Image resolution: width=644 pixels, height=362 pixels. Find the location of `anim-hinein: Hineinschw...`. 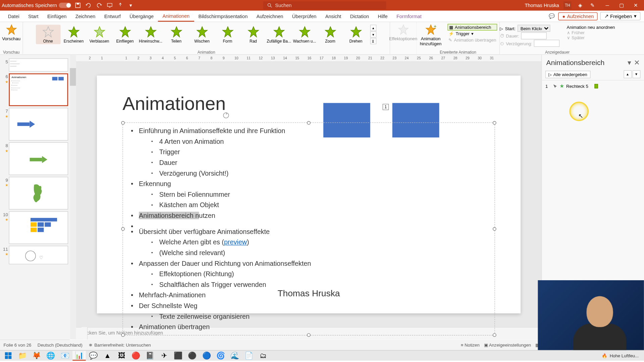

anim-hinein: Hineinschw... is located at coordinates (151, 35).